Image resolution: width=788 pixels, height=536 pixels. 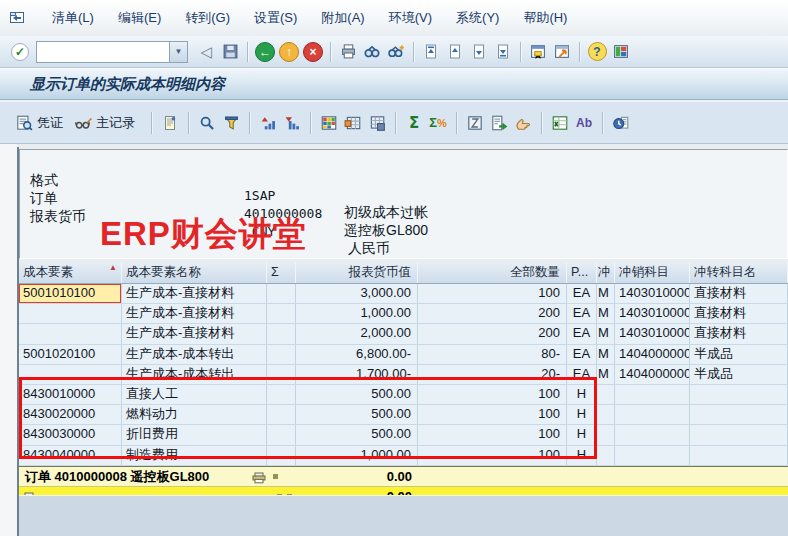 What do you see at coordinates (404, 314) in the screenshot?
I see `table-row: 生产成本-直接材料 1,000.00 200 EA M 1403010000 直…` at bounding box center [404, 314].